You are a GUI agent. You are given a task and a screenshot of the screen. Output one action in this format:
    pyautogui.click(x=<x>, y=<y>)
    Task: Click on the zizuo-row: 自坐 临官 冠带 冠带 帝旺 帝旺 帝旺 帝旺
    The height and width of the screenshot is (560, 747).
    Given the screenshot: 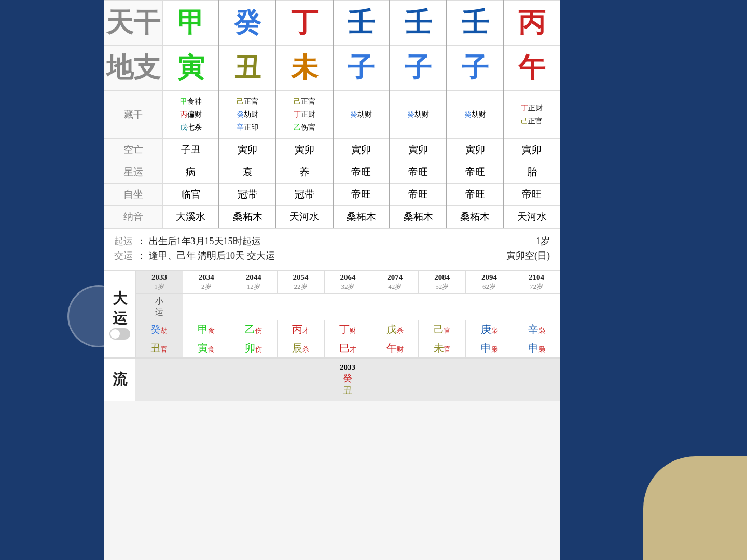 What is the action you would take?
    pyautogui.click(x=332, y=194)
    